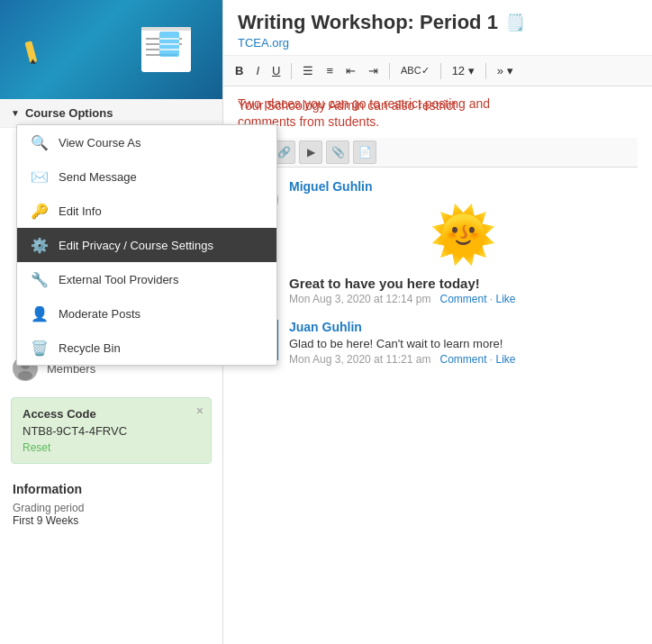 The width and height of the screenshot is (652, 644). I want to click on external-tool-icon: 🔧, so click(40, 279).